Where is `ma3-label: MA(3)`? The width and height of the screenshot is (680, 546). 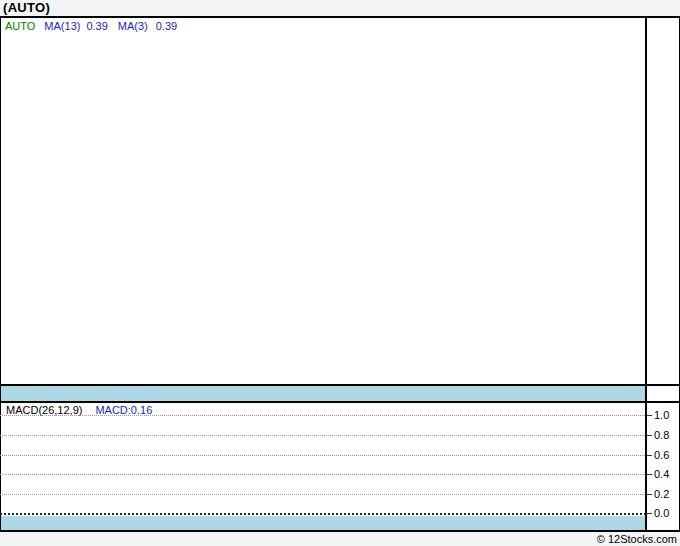 ma3-label: MA(3) is located at coordinates (133, 26).